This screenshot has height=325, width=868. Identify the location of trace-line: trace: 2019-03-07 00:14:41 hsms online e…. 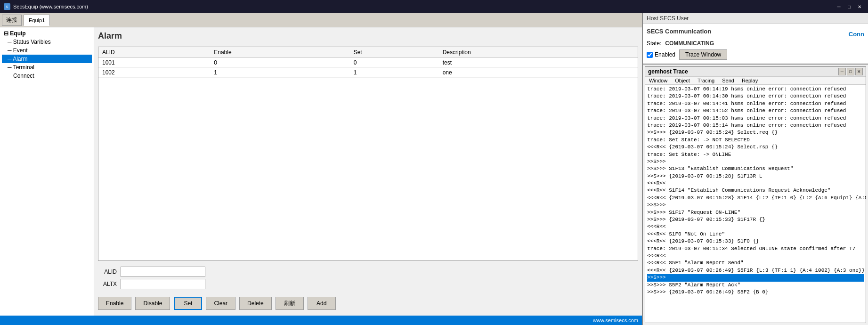
(755, 104).